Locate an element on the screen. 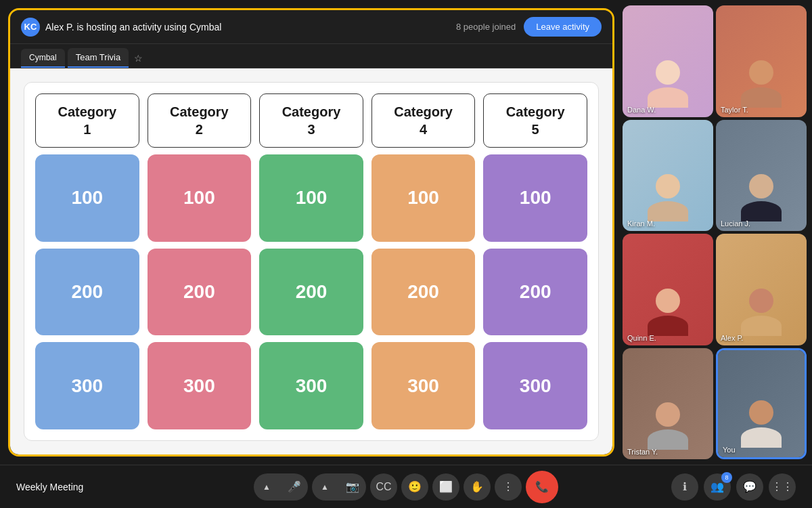  score-tile-3-100: 100 is located at coordinates (311, 198).